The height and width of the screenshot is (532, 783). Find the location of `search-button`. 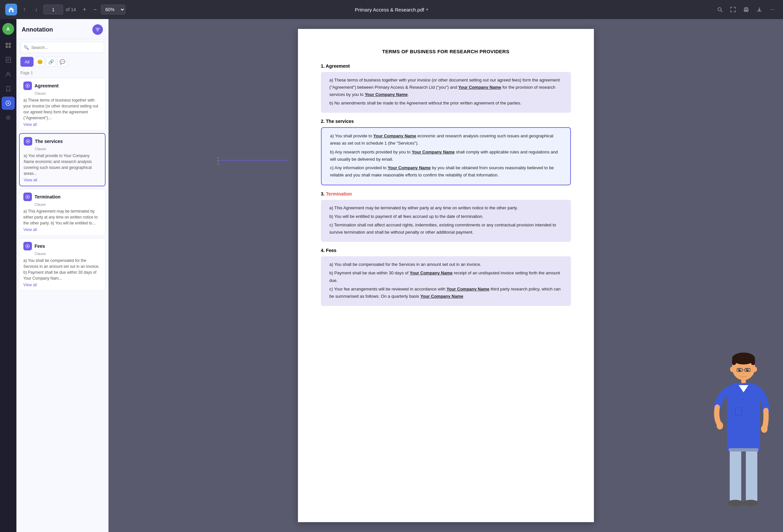

search-button is located at coordinates (720, 9).